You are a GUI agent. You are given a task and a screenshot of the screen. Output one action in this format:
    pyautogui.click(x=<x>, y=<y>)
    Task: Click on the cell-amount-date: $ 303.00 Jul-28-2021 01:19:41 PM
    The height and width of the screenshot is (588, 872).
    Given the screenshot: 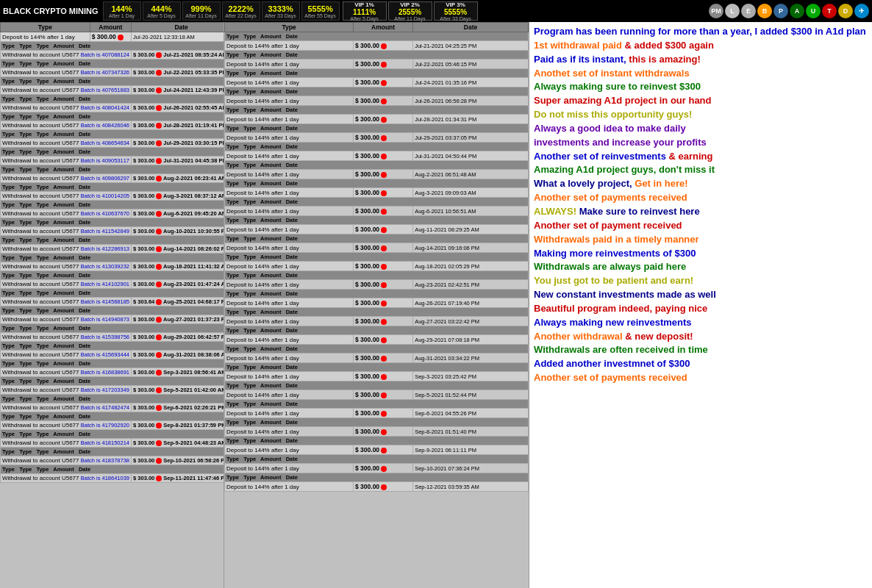 What is the action you would take?
    pyautogui.click(x=178, y=126)
    